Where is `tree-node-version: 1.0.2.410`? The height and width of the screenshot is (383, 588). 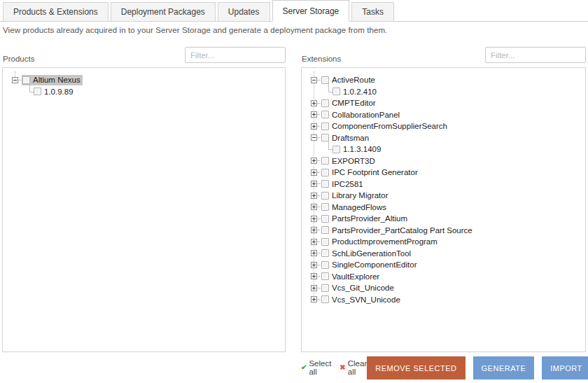 tree-node-version: 1.0.2.410 is located at coordinates (456, 92).